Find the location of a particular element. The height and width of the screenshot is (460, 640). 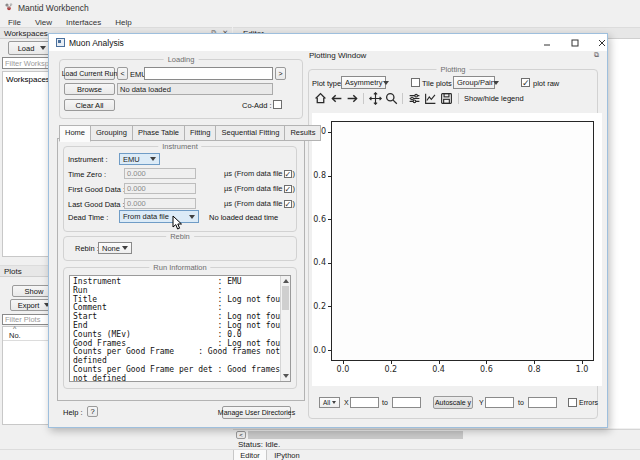

plotting-window-titlebar: Plotting Window ⧉ is located at coordinates (454, 55).